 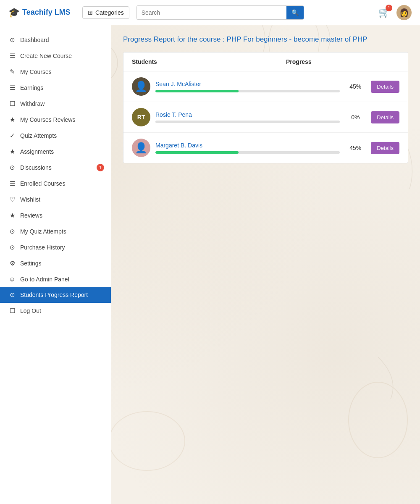 I want to click on sidebar-label-create-new-course: Create New Course, so click(x=46, y=56).